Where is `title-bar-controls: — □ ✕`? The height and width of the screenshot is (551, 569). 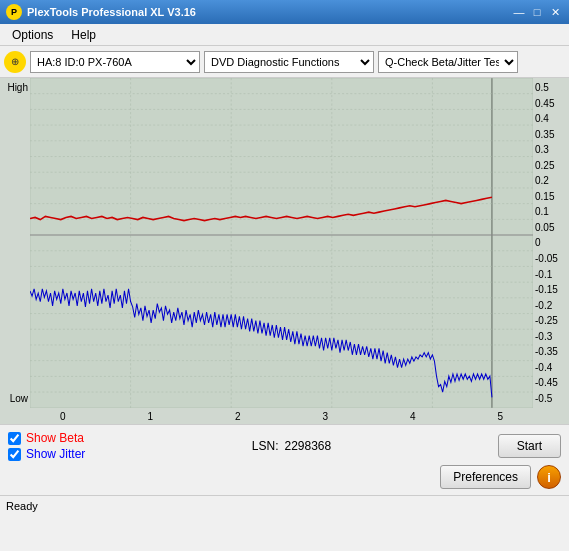 title-bar-controls: — □ ✕ is located at coordinates (537, 12).